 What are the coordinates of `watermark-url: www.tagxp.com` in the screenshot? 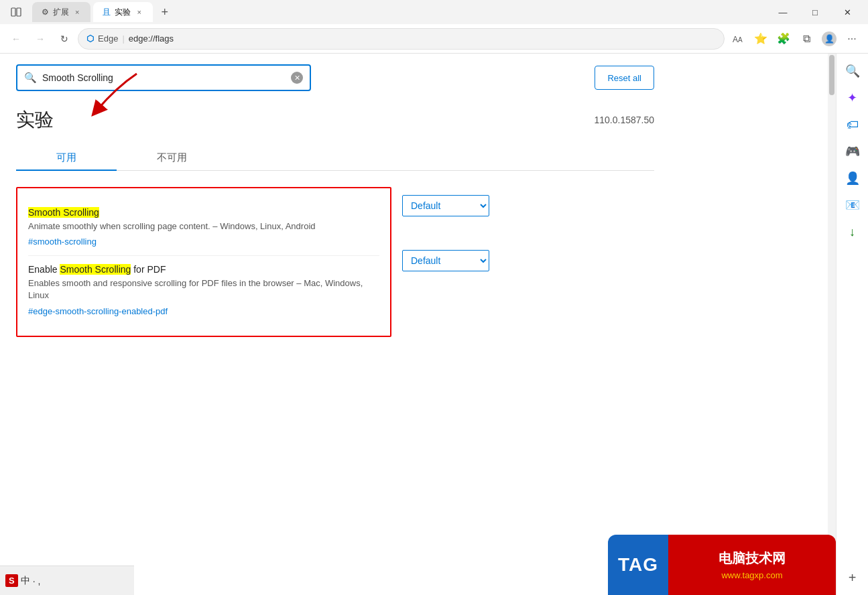 It's located at (752, 575).